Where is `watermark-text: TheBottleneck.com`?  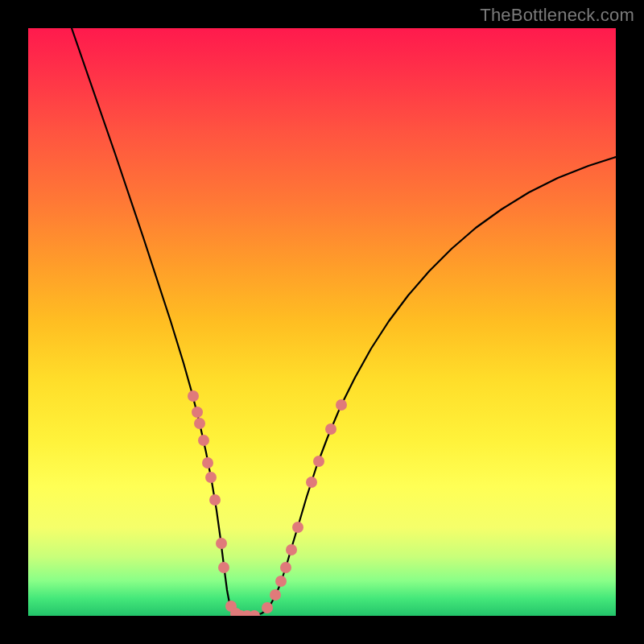 watermark-text: TheBottleneck.com is located at coordinates (557, 15).